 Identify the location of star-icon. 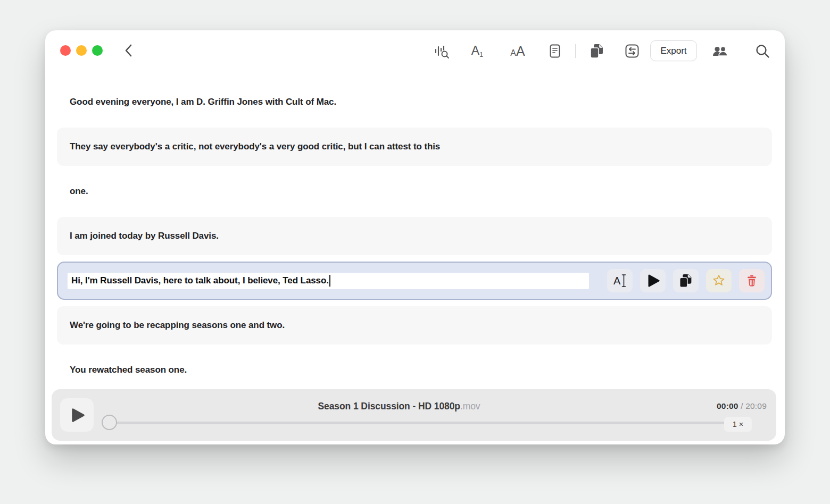
(719, 281).